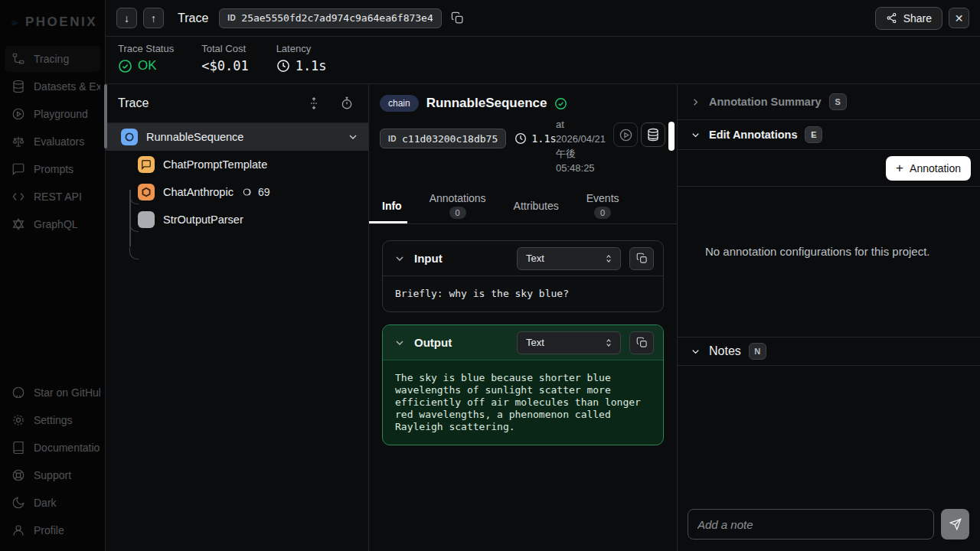 The height and width of the screenshot is (551, 980). What do you see at coordinates (959, 18) in the screenshot?
I see `close-modal-button: ✕` at bounding box center [959, 18].